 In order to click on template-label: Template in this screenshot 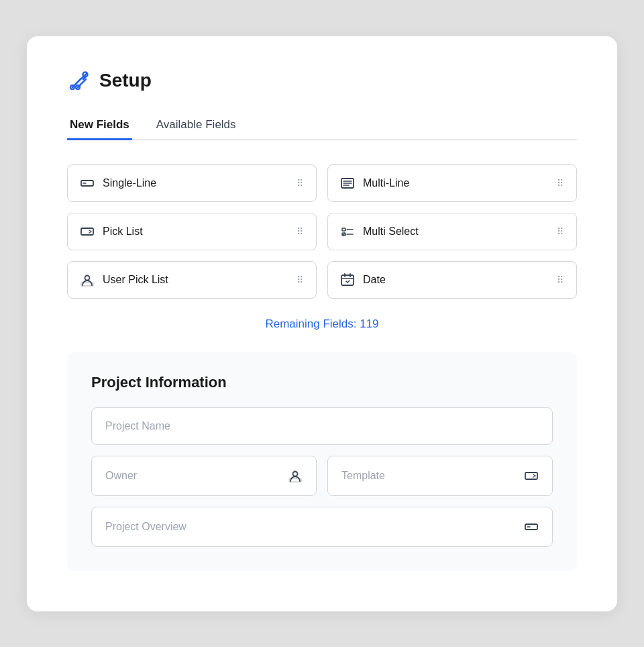, I will do `click(364, 476)`.